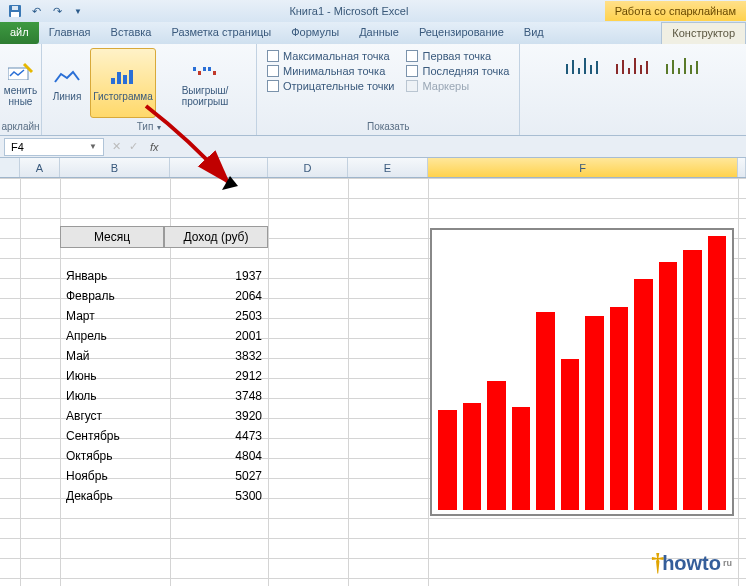 This screenshot has height=586, width=746. I want to click on col-F: F, so click(583, 168).